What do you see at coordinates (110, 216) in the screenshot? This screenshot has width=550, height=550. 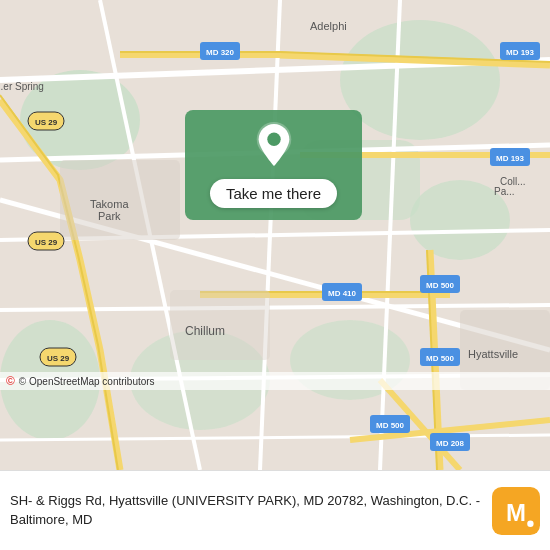 I see `svg-text: Park` at bounding box center [110, 216].